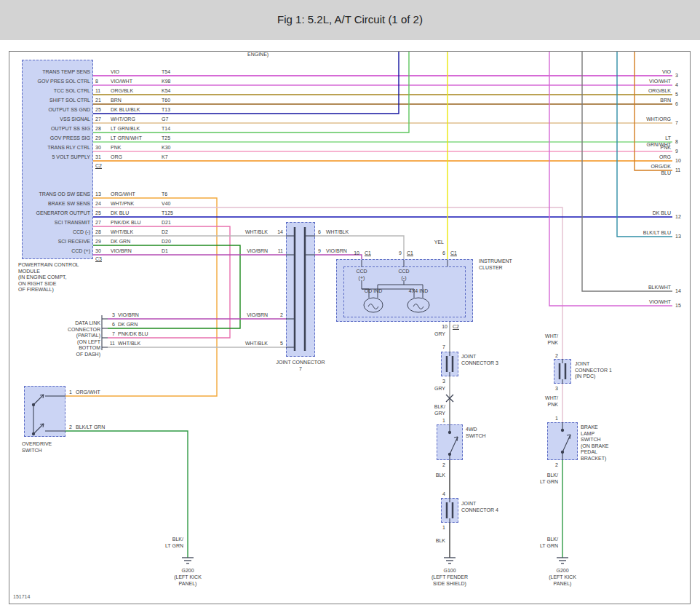 Image resolution: width=700 pixels, height=613 pixels. I want to click on ccd-minus-label: CCD (-), so click(403, 275).